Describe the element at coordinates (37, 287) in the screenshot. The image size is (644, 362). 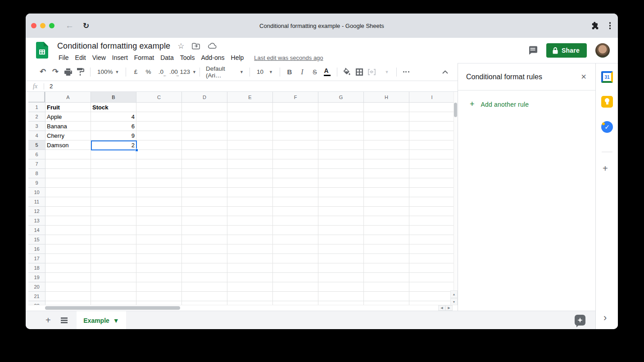
I see `row-header-20: 20` at that location.